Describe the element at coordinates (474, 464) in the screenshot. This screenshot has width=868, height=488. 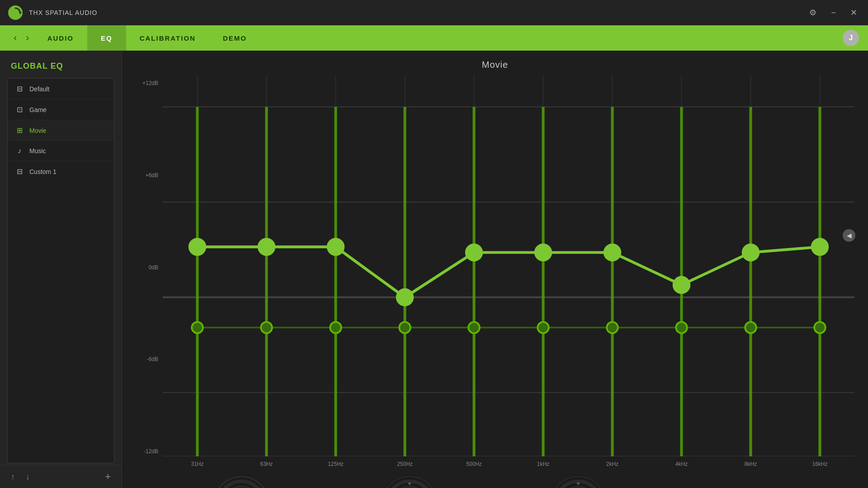
I see `eq-x-label-500hz: 500Hz` at that location.